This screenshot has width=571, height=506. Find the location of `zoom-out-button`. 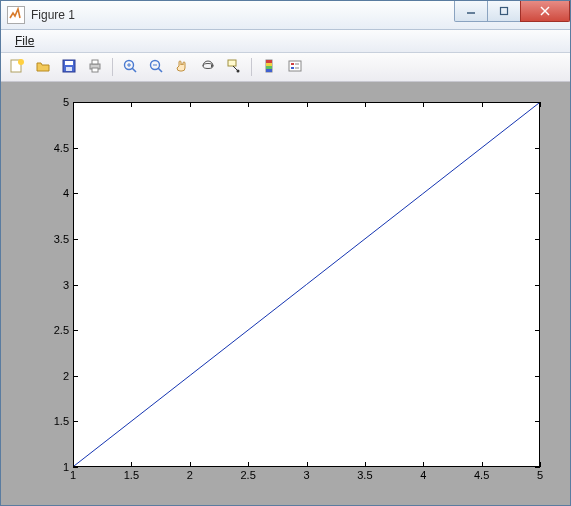

zoom-out-button is located at coordinates (156, 67).